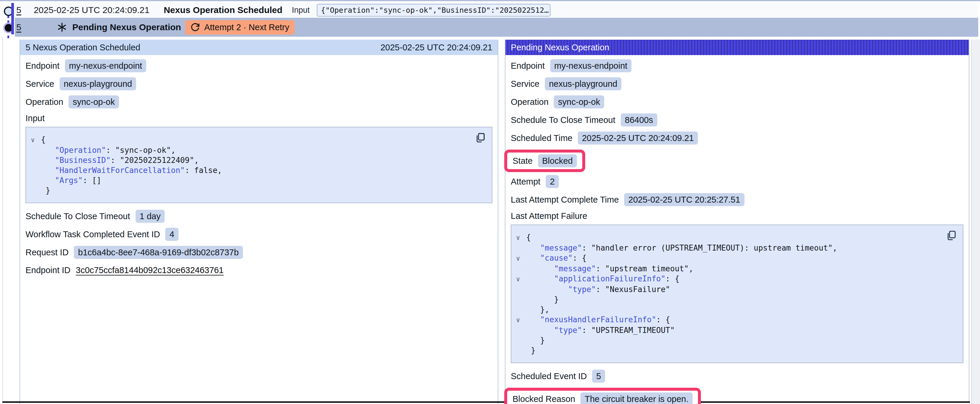 The image size is (980, 404). Describe the element at coordinates (489, 27) in the screenshot. I see `pending-operation-row: 5 Pending Nexus Operation Attempt 2 · Ne…` at that location.